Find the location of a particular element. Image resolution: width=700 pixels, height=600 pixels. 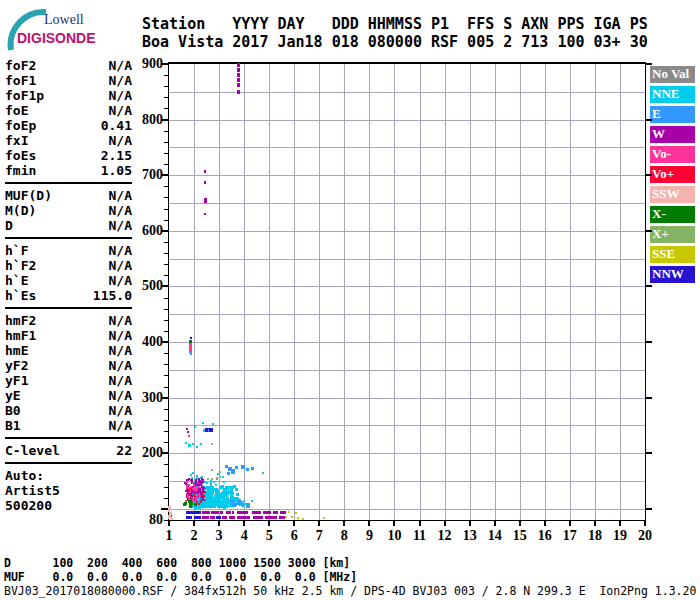

param-row: C-level22 is located at coordinates (68, 450).